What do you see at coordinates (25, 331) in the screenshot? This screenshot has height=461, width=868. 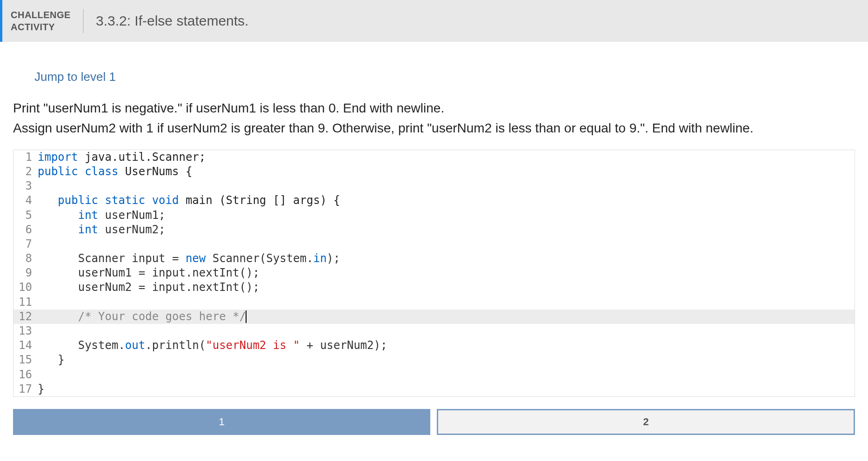 I see `line-number: 13` at bounding box center [25, 331].